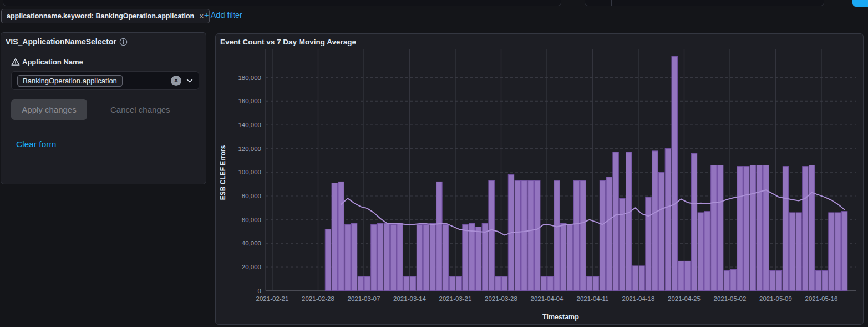 This screenshot has width=868, height=327. What do you see at coordinates (36, 144) in the screenshot?
I see `clear-form-link: Clear form` at bounding box center [36, 144].